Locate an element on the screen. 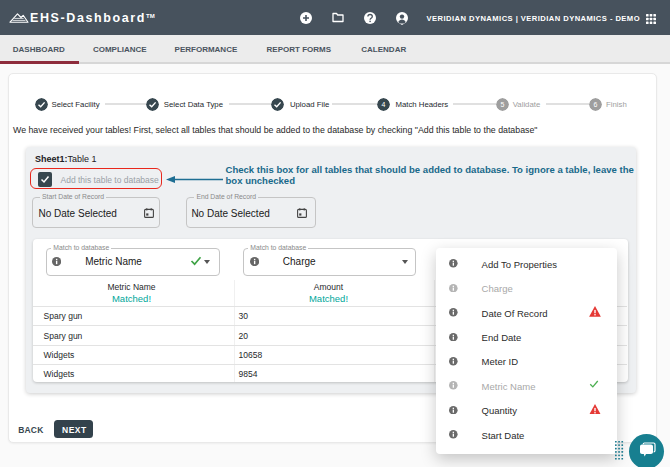 The width and height of the screenshot is (670, 467). svg-text: 5 is located at coordinates (502, 104).